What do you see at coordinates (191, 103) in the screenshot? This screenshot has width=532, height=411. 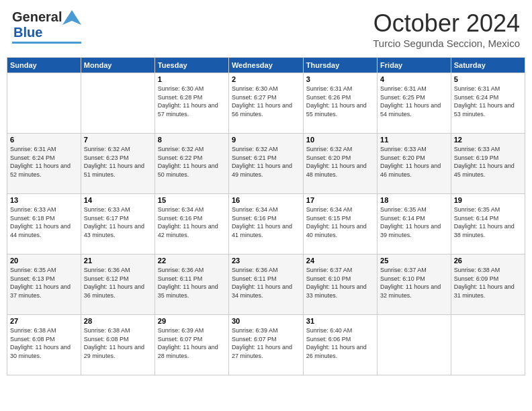 I see `table-row: 1Sunrise: 6:30 AM Sunset: 6:28 PM Daylig…` at bounding box center [191, 103].